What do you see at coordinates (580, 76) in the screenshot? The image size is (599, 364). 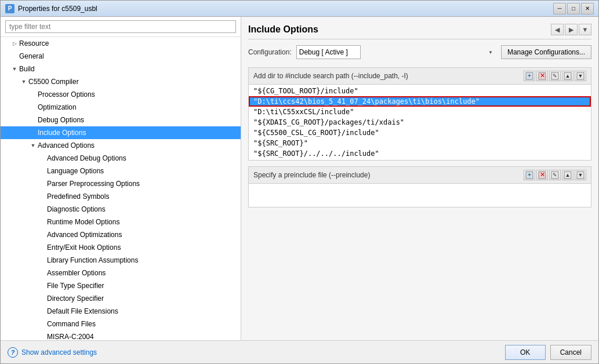 I see `include-down-button: ▼` at bounding box center [580, 76].